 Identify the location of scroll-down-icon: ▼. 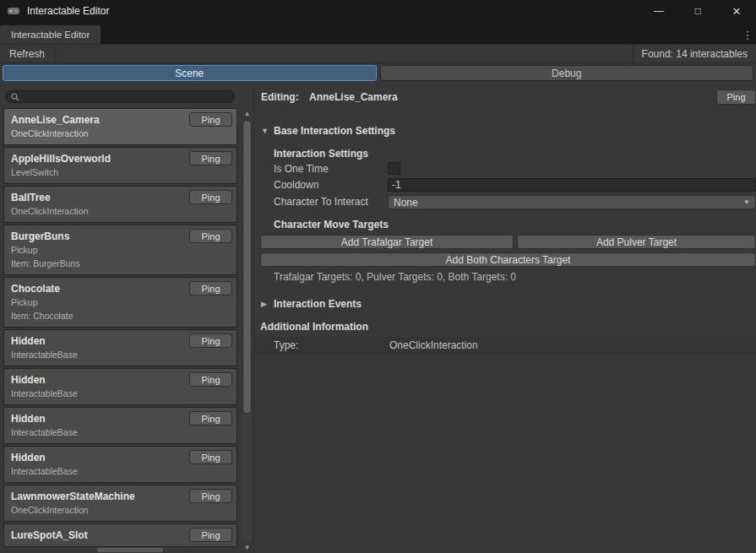
(247, 547).